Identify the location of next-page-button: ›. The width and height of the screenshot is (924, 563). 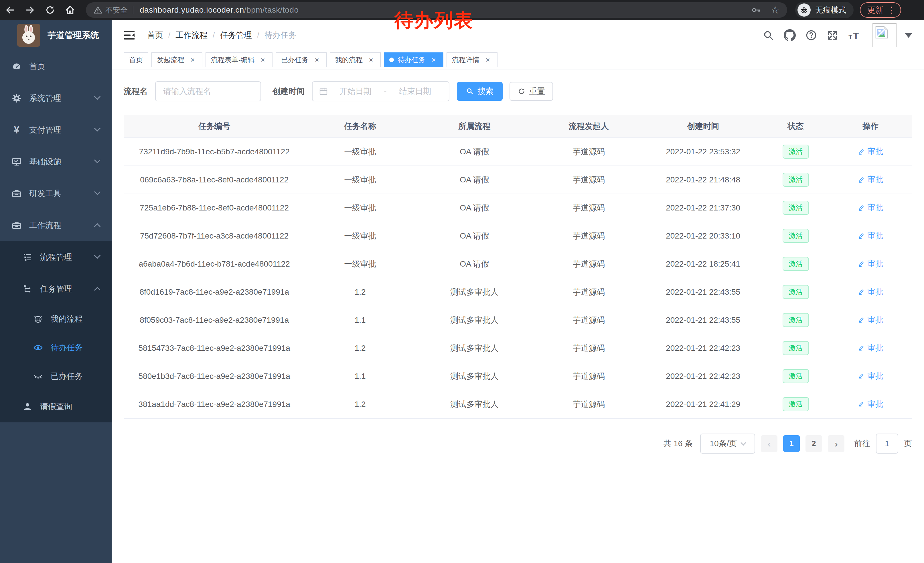
(836, 443).